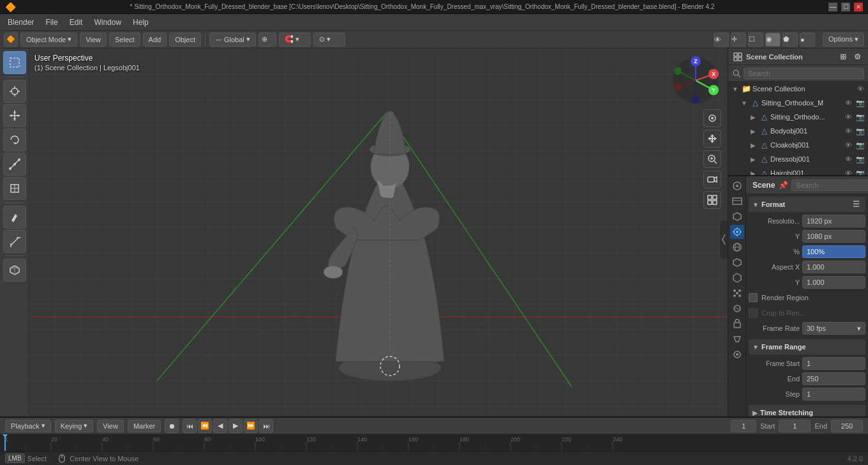 The width and height of the screenshot is (868, 465). What do you see at coordinates (232, 40) in the screenshot?
I see `transform-selector: ↔ Global ▾` at bounding box center [232, 40].